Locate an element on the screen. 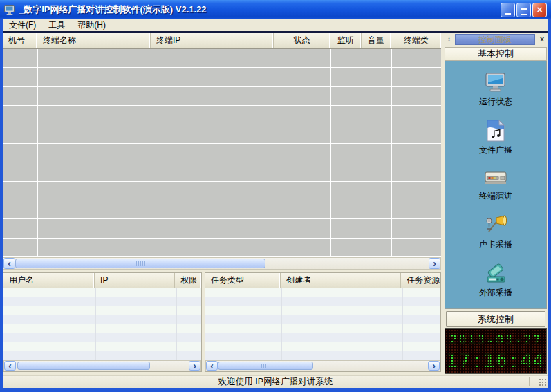 The image size is (551, 392). panel-item-soundcard-broadcast: 声卡采播 is located at coordinates (496, 232).